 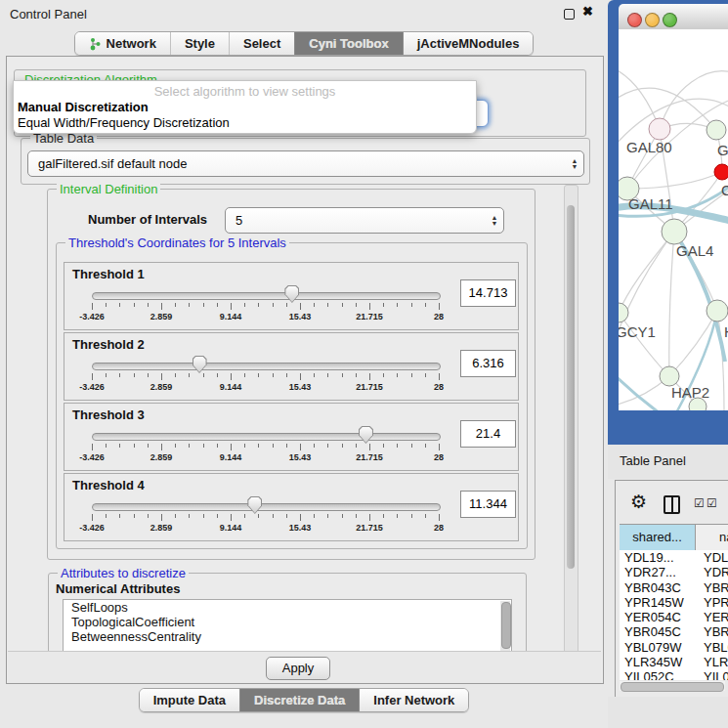 I want to click on slider-tick-label: 28, so click(x=439, y=528).